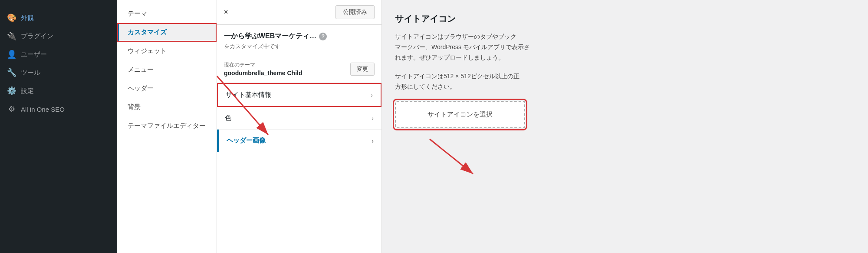 Image resolution: width=868 pixels, height=253 pixels. What do you see at coordinates (299, 118) in the screenshot?
I see `menu-item-color: 色 ›` at bounding box center [299, 118].